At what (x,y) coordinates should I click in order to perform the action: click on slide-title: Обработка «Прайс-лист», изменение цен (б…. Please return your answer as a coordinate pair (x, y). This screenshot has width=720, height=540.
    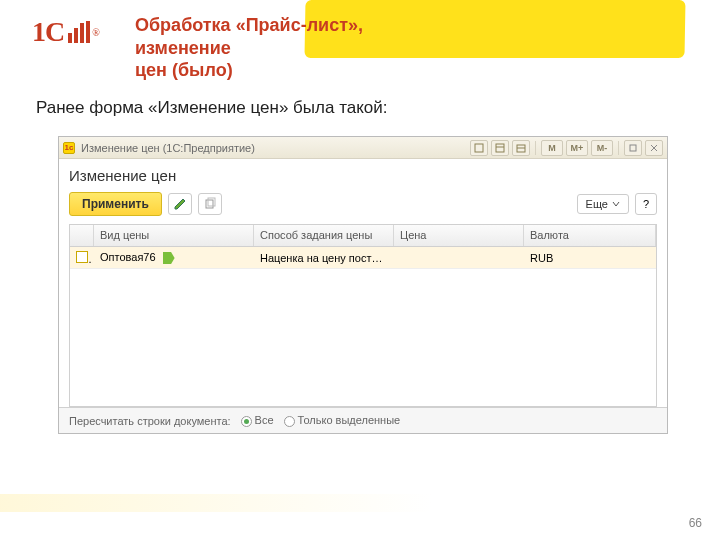
    Looking at the image, I should click on (295, 48).